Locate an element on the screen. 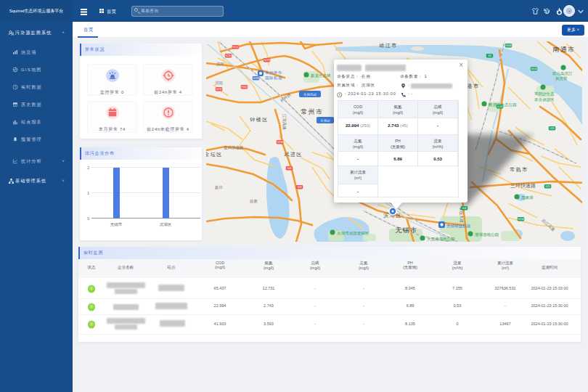 This screenshot has height=392, width=588. svg-text: G2 is located at coordinates (489, 56).